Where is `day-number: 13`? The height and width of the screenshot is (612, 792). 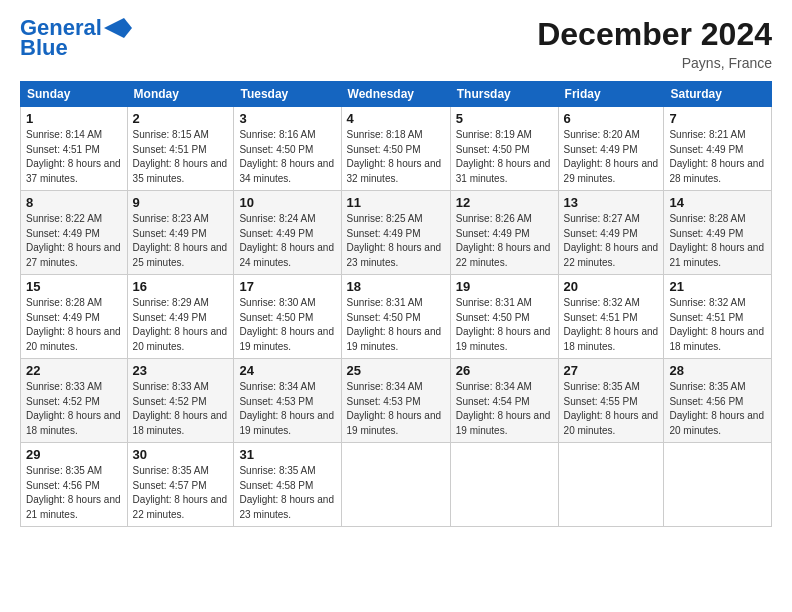 day-number: 13 is located at coordinates (612, 202).